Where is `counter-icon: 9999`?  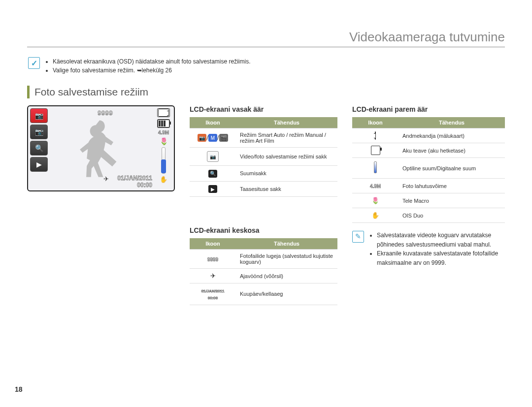
counter-icon: 9999 is located at coordinates (213, 259).